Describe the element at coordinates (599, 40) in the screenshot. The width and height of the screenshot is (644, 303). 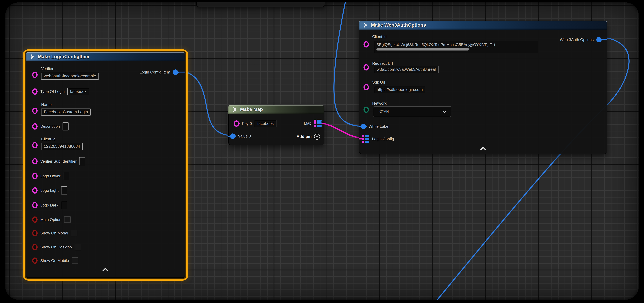
I see `output-pin-web3auth-options` at that location.